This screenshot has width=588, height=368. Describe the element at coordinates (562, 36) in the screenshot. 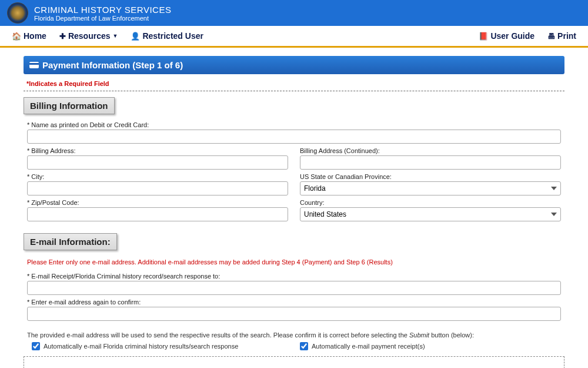

I see `nav-print: 🖶 Print` at that location.